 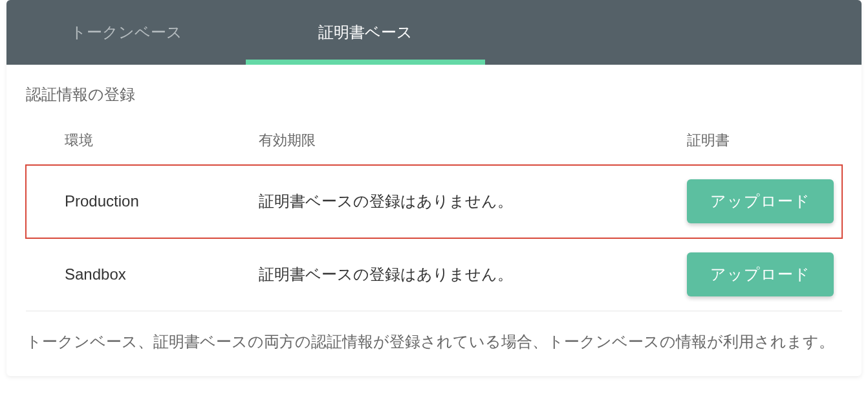 What do you see at coordinates (365, 32) in the screenshot?
I see `tab-certificate-base: 証明書ベース` at bounding box center [365, 32].